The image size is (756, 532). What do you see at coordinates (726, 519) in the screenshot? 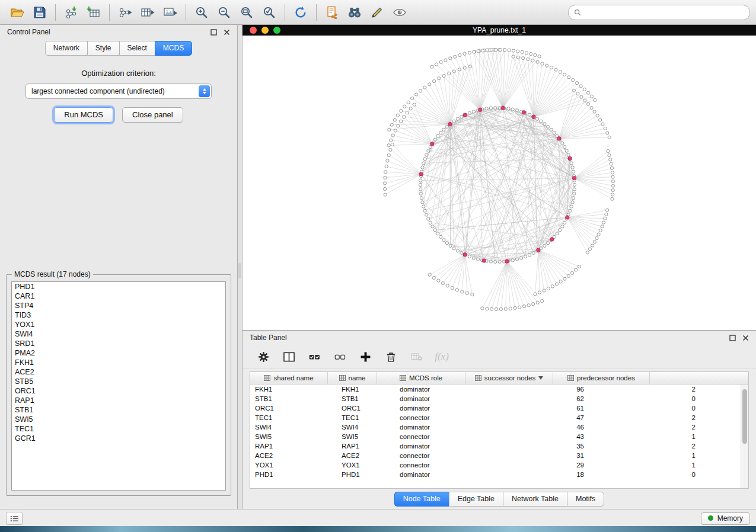
I see `memory-button: Memory` at bounding box center [726, 519].